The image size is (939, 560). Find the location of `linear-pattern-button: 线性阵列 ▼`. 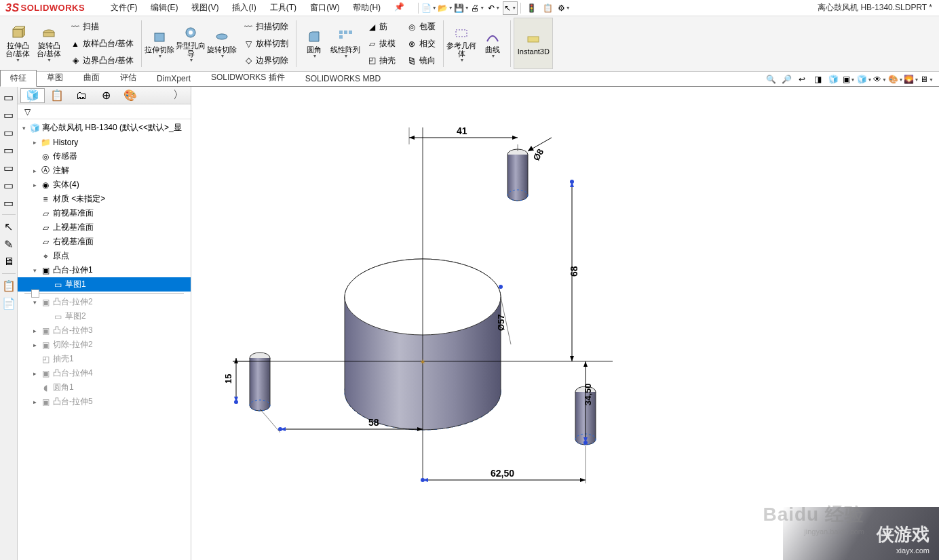

linear-pattern-button: 线性阵列 ▼ is located at coordinates (345, 43).